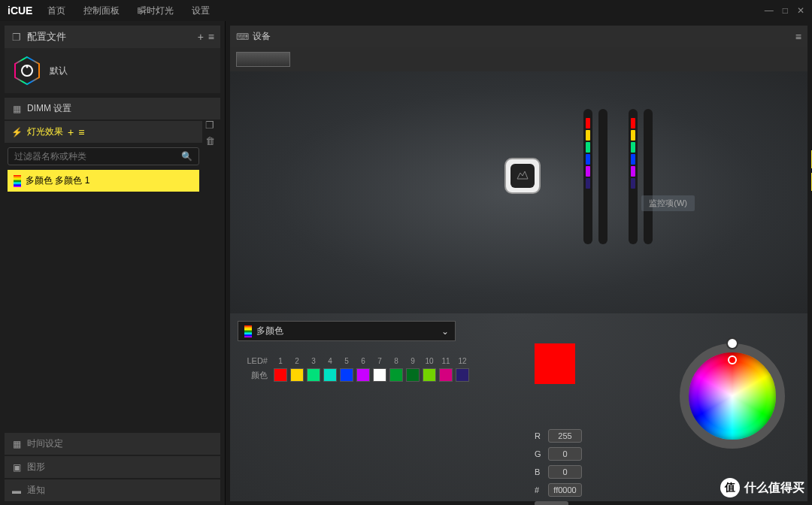  What do you see at coordinates (798, 37) in the screenshot?
I see `device-menu-icon: ≡` at bounding box center [798, 37].